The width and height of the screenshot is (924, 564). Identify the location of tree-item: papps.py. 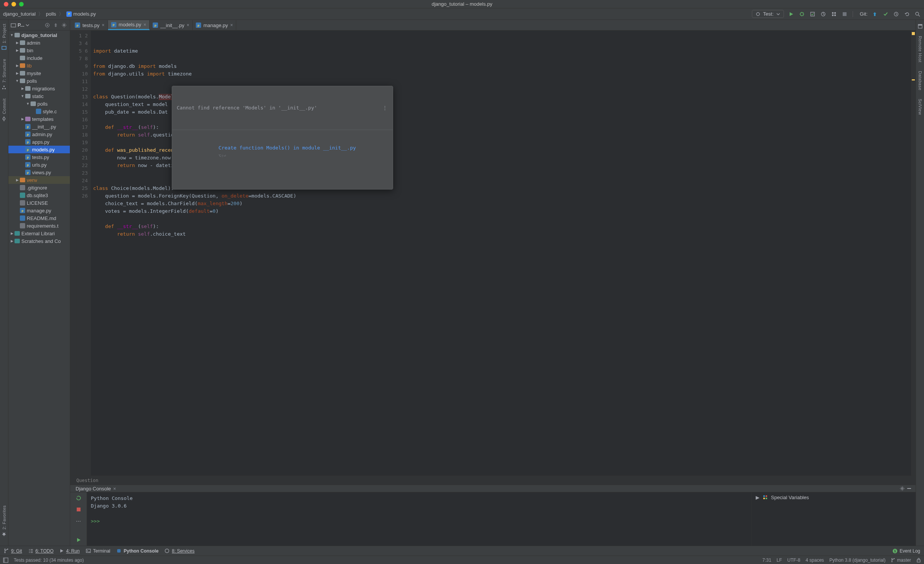
(39, 142).